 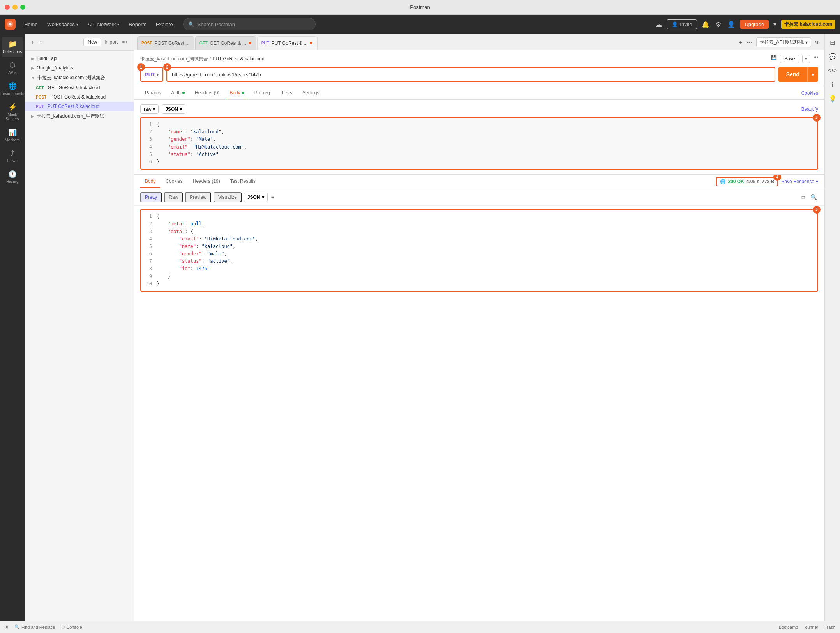 I want to click on code-icon: </>, so click(x=833, y=71).